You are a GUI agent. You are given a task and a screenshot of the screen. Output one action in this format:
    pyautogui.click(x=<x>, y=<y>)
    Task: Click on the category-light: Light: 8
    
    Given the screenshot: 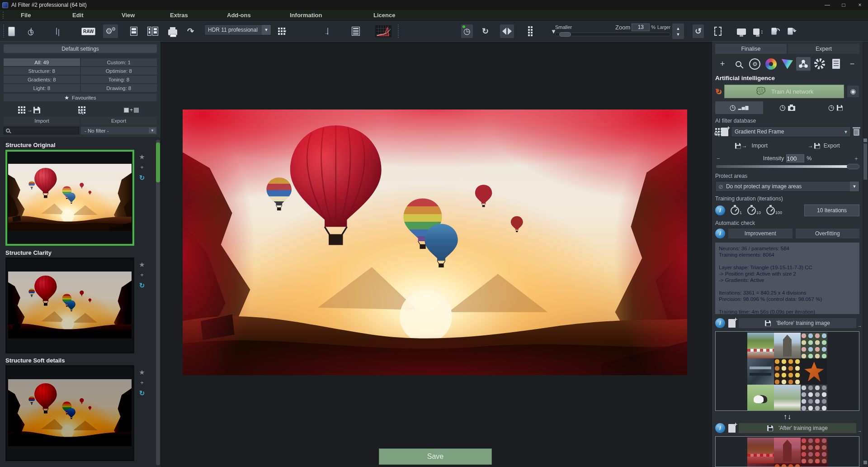 What is the action you would take?
    pyautogui.click(x=42, y=88)
    